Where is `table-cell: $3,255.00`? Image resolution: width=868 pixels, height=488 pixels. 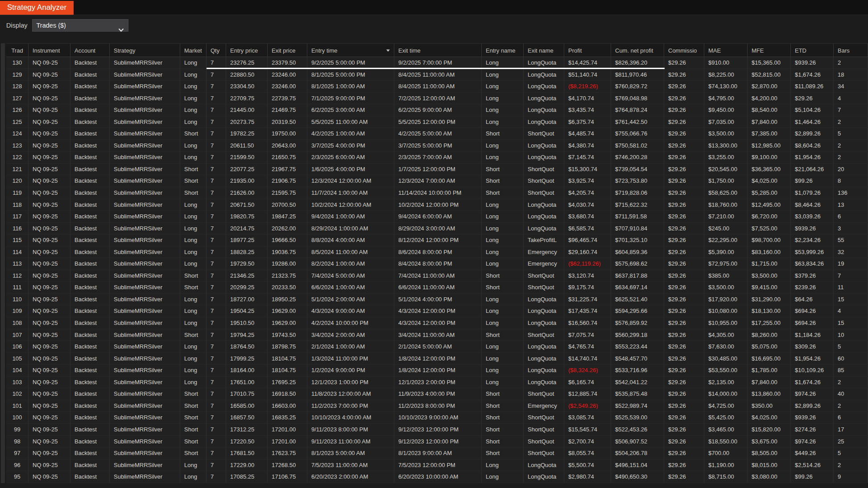
table-cell: $3,255.00 is located at coordinates (726, 157).